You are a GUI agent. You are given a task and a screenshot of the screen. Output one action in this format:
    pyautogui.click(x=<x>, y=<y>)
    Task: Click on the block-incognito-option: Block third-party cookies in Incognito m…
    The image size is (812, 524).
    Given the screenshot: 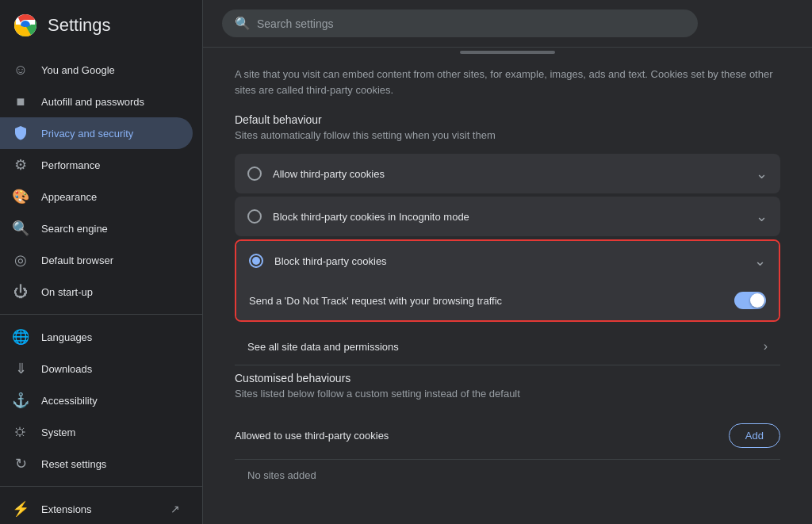 What is the action you would take?
    pyautogui.click(x=508, y=216)
    